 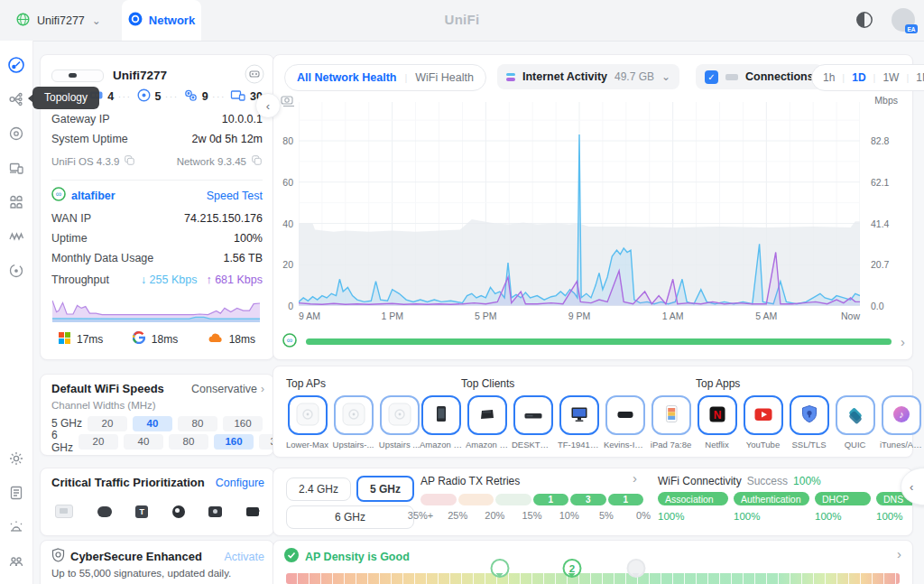 What do you see at coordinates (763, 444) in the screenshot?
I see `tile-label: YouTube` at bounding box center [763, 444].